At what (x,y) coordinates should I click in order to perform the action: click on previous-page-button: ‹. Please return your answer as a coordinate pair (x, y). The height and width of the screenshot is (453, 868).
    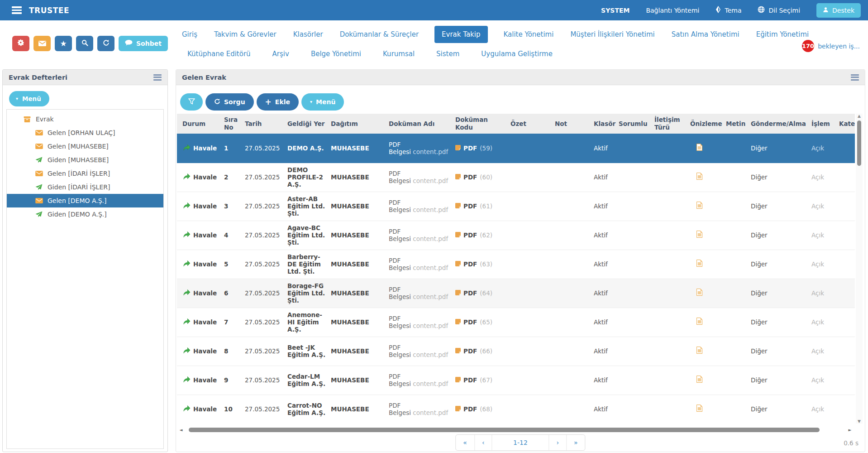
    Looking at the image, I should click on (483, 443).